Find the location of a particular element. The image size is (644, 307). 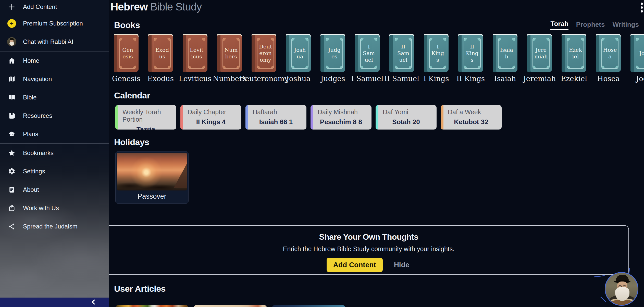

sidebar-item-plans: Plans is located at coordinates (55, 134).